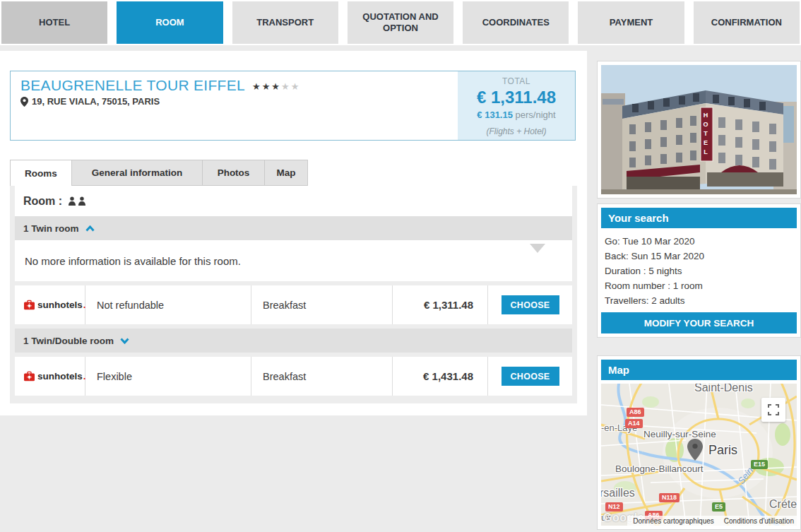  I want to click on offer-row: sunhotels. Not refundable Breakfast € 1,…, so click(294, 305).